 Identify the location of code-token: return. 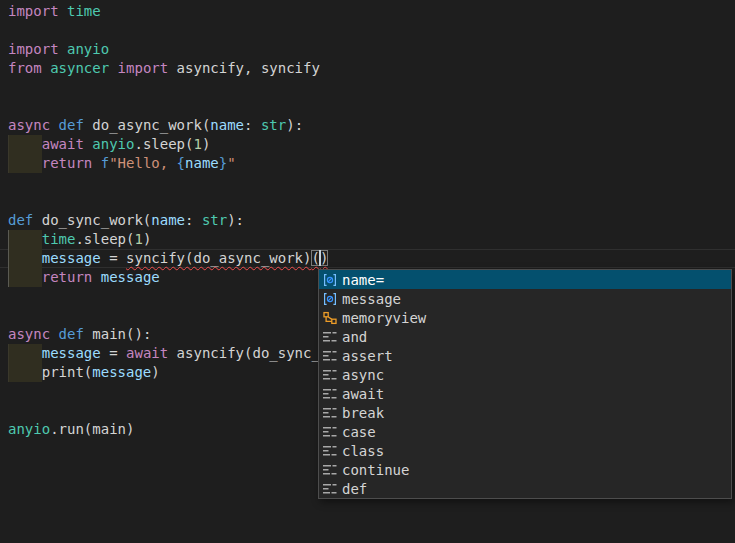
(68, 163).